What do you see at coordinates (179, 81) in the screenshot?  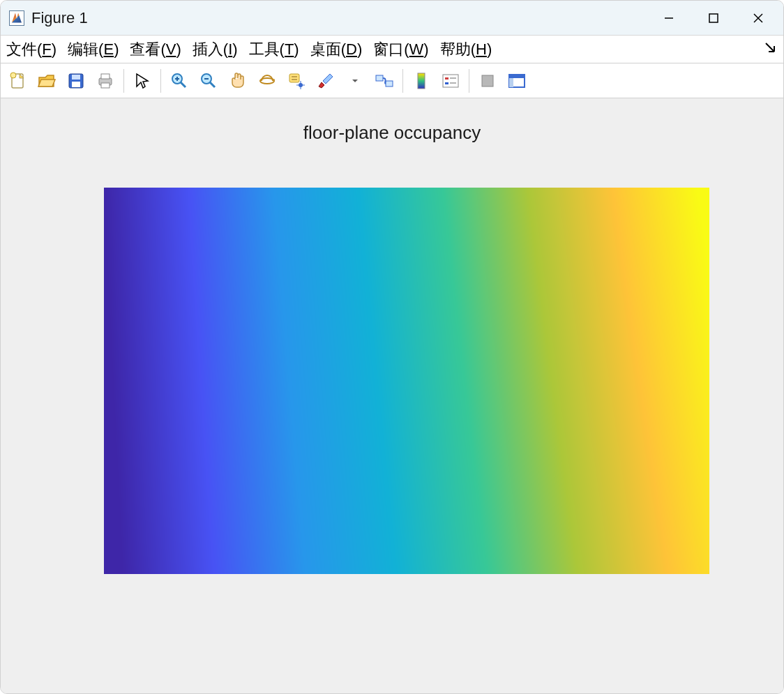 I see `zoom-in-button` at bounding box center [179, 81].